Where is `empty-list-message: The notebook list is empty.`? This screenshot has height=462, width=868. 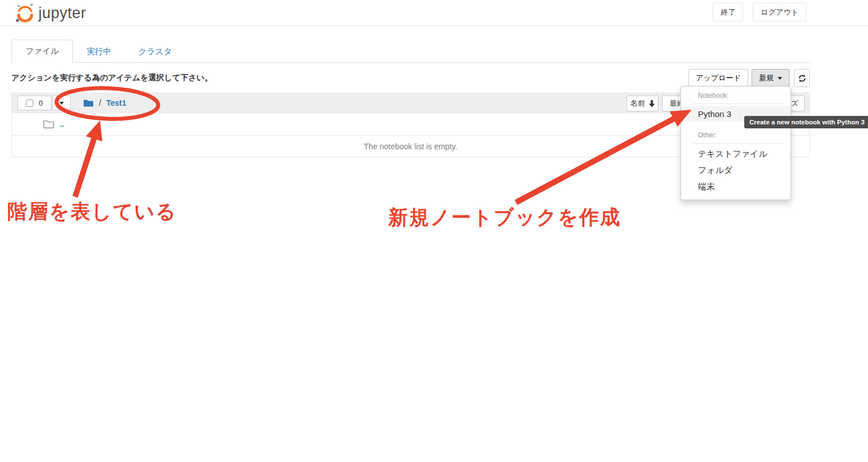
empty-list-message: The notebook list is empty. is located at coordinates (410, 146).